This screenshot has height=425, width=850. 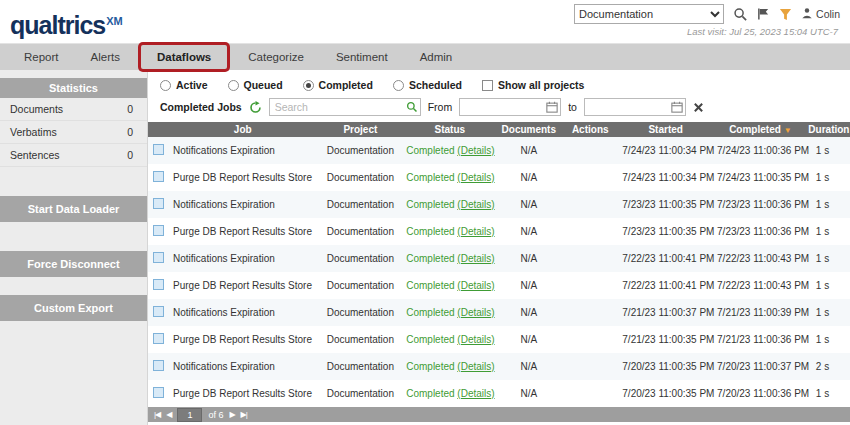 What do you see at coordinates (649, 14) in the screenshot?
I see `project-select: Documentation` at bounding box center [649, 14].